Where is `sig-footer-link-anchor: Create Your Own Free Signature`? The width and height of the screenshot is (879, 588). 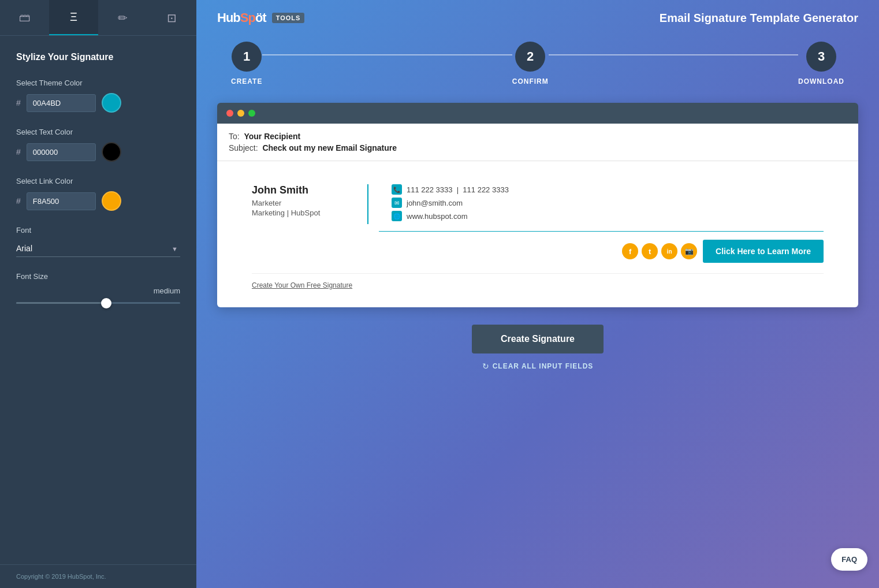 sig-footer-link-anchor: Create Your Own Free Signature is located at coordinates (302, 285).